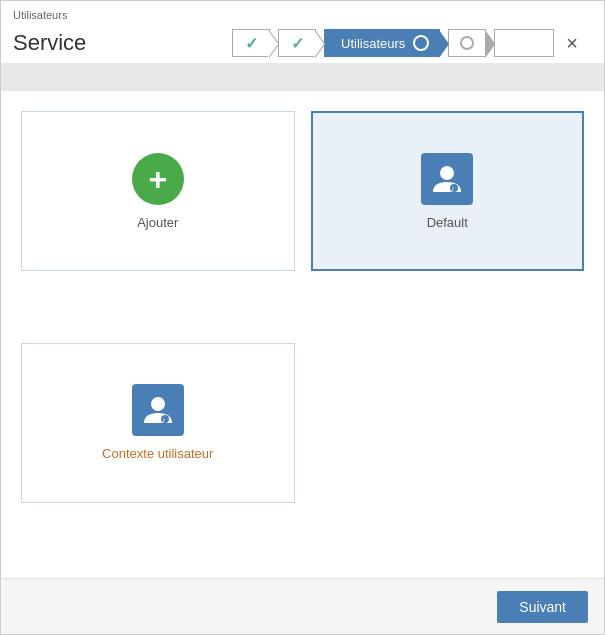 The width and height of the screenshot is (605, 635). I want to click on wizard-step-1: ✓, so click(251, 43).